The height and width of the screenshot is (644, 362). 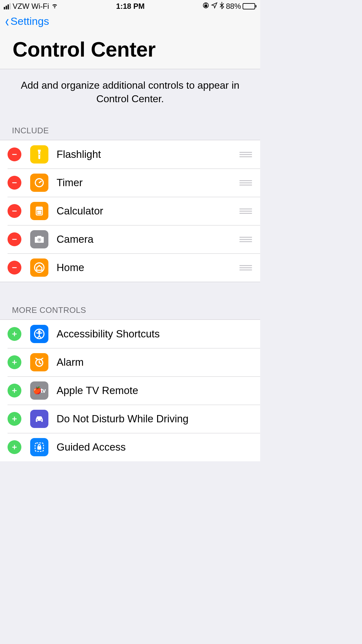 What do you see at coordinates (39, 268) in the screenshot?
I see `home-icon` at bounding box center [39, 268].